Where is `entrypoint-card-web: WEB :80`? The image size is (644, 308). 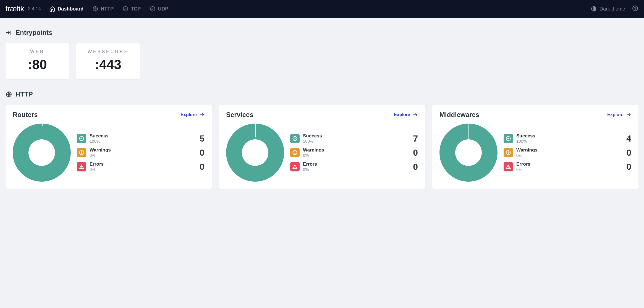 entrypoint-card-web: WEB :80 is located at coordinates (37, 61).